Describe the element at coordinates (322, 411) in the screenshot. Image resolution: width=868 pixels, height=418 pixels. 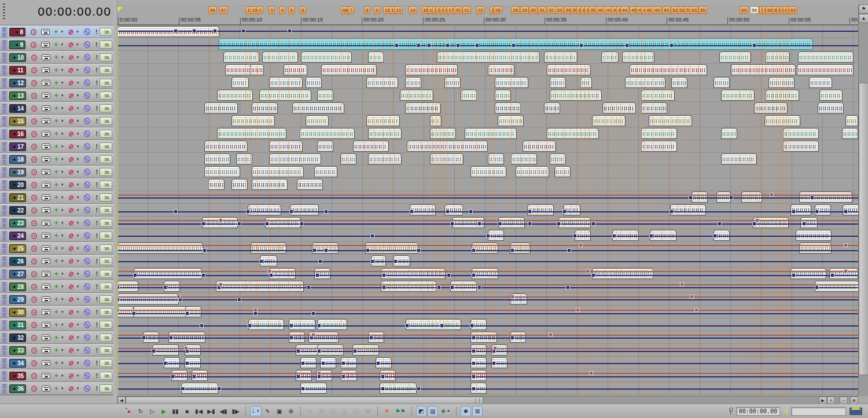
I see `trim-button: ⊞` at that location.